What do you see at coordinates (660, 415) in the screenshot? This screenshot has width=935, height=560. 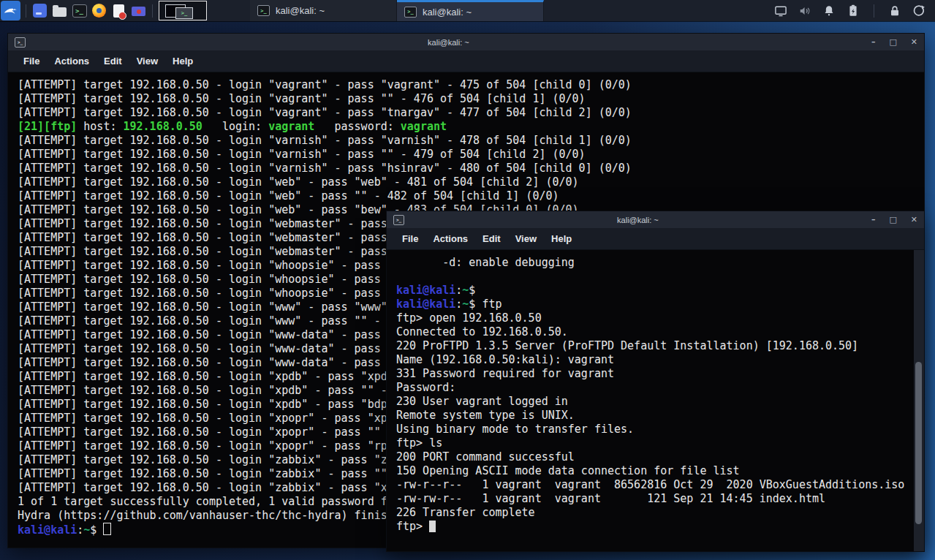 I see `terminal-line: Remote system type is UNIX.` at bounding box center [660, 415].